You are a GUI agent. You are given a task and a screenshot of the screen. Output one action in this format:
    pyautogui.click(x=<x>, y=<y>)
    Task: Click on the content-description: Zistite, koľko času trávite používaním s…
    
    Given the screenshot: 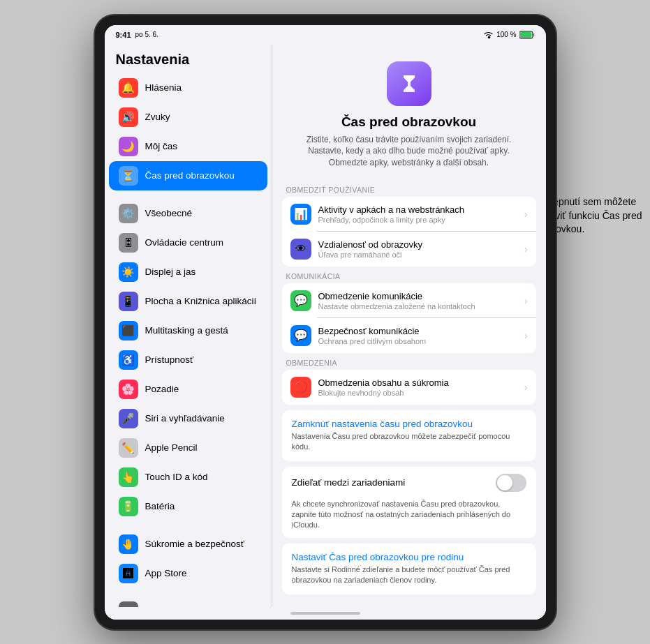 What is the action you would take?
    pyautogui.click(x=409, y=151)
    